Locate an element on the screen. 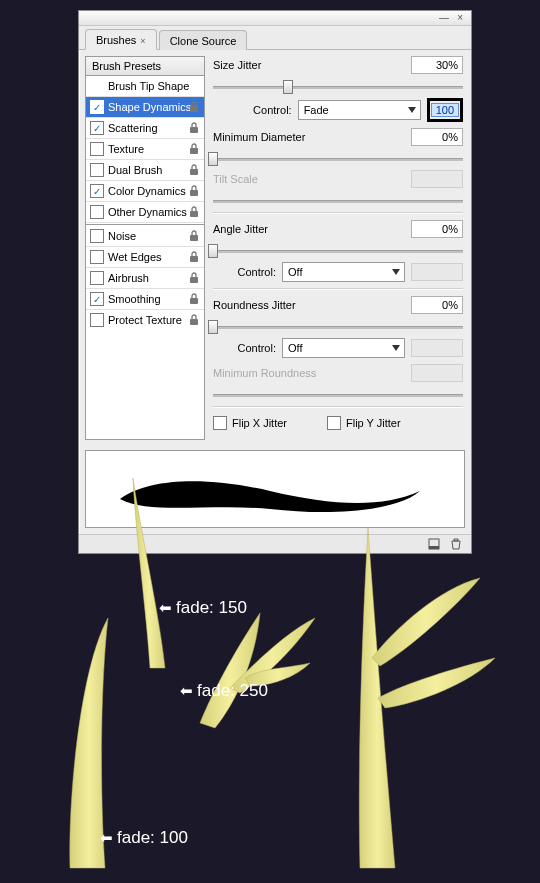 This screenshot has width=540, height=883. sidebar-item-shape-dynamics: ✓Shape Dynamics is located at coordinates (145, 108).